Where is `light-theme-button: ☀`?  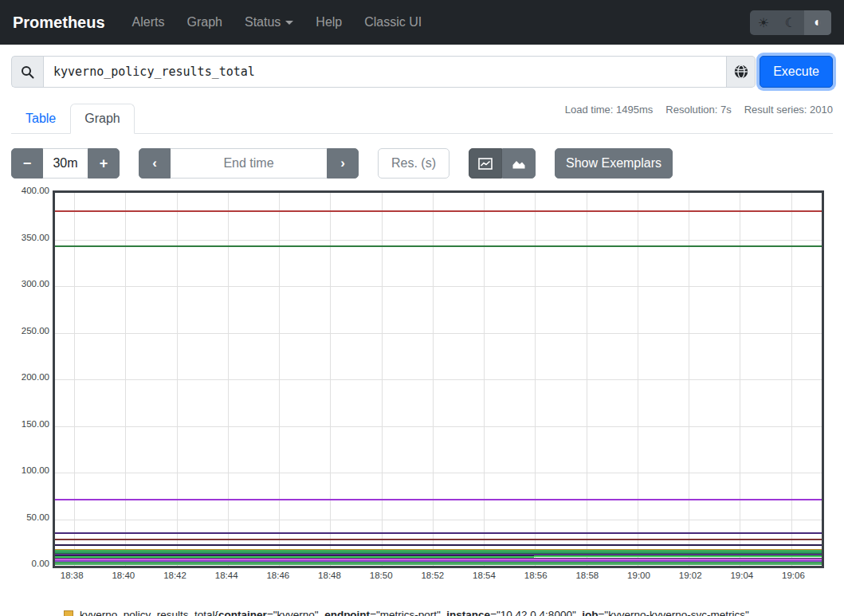
light-theme-button: ☀ is located at coordinates (764, 22).